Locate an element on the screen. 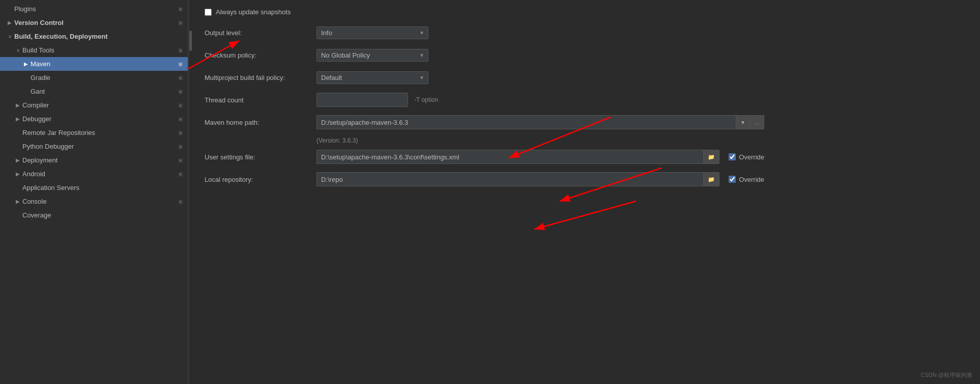  pin-icon-remote-jar: ▣ is located at coordinates (180, 132).